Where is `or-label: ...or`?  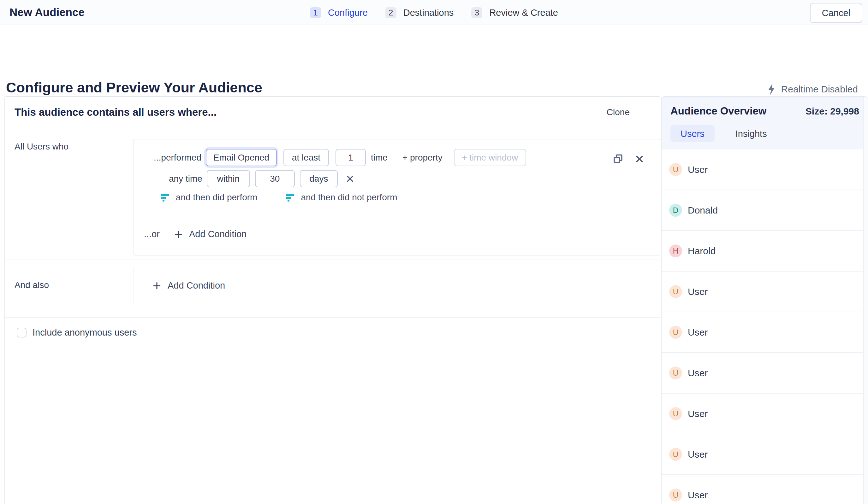
or-label: ...or is located at coordinates (152, 234).